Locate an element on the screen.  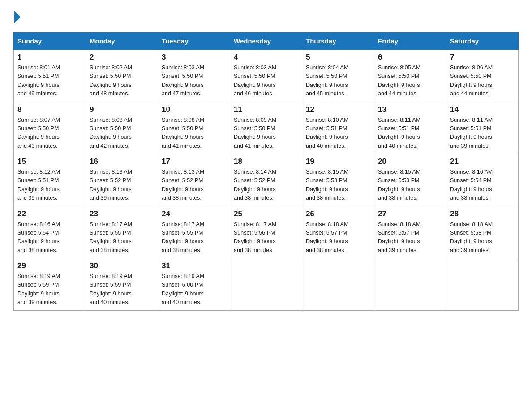
day-number: 30 is located at coordinates (122, 266).